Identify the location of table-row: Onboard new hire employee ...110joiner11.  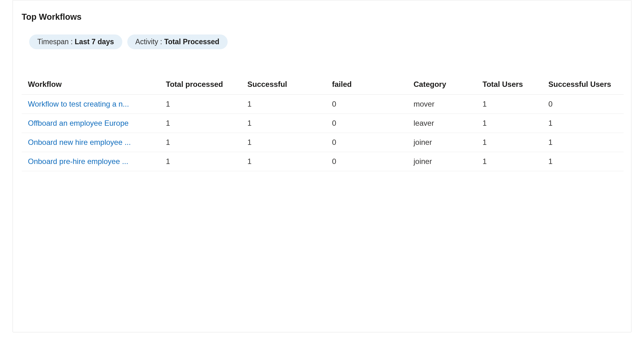
(323, 142).